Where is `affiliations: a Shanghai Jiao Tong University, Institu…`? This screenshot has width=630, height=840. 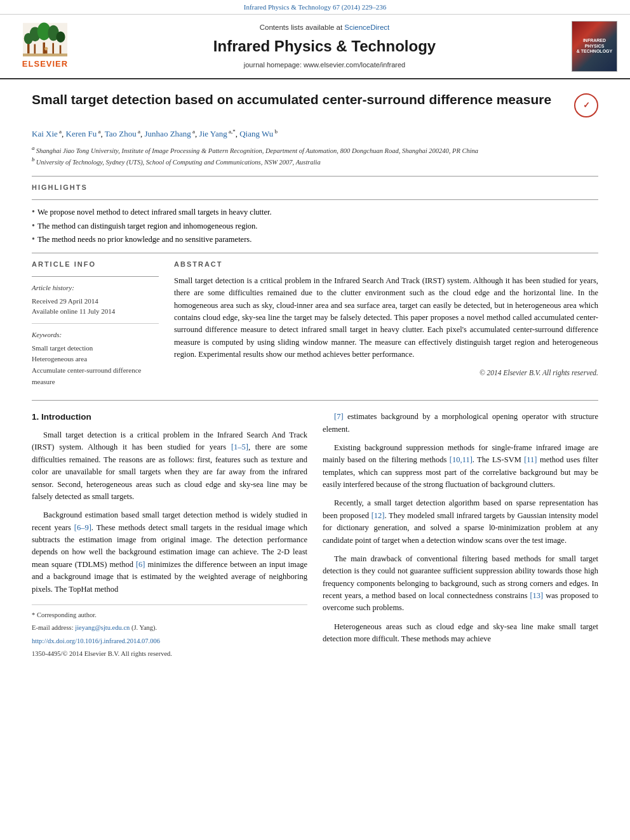
affiliations: a Shanghai Jiao Tong University, Institu… is located at coordinates (315, 156).